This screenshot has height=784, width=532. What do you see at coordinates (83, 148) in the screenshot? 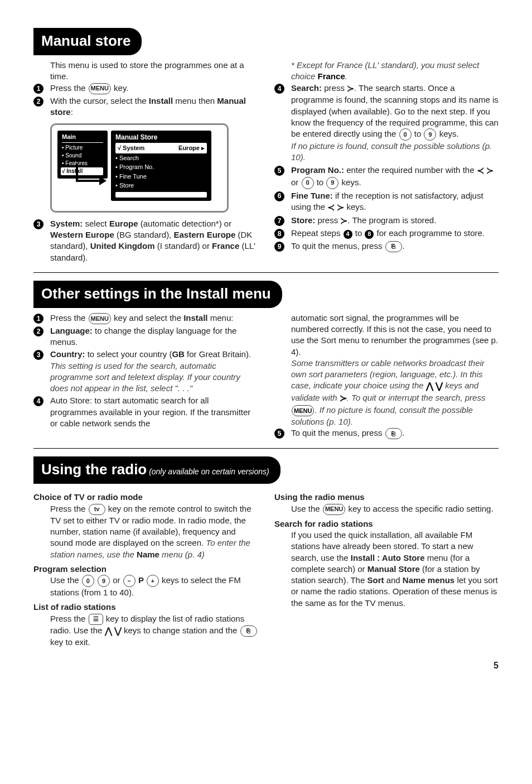
I see `menu-main-item: • Picture` at bounding box center [83, 148].